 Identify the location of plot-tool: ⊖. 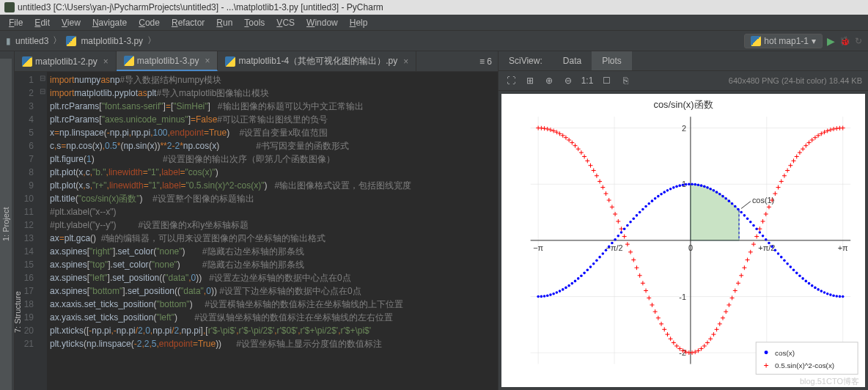
(568, 81).